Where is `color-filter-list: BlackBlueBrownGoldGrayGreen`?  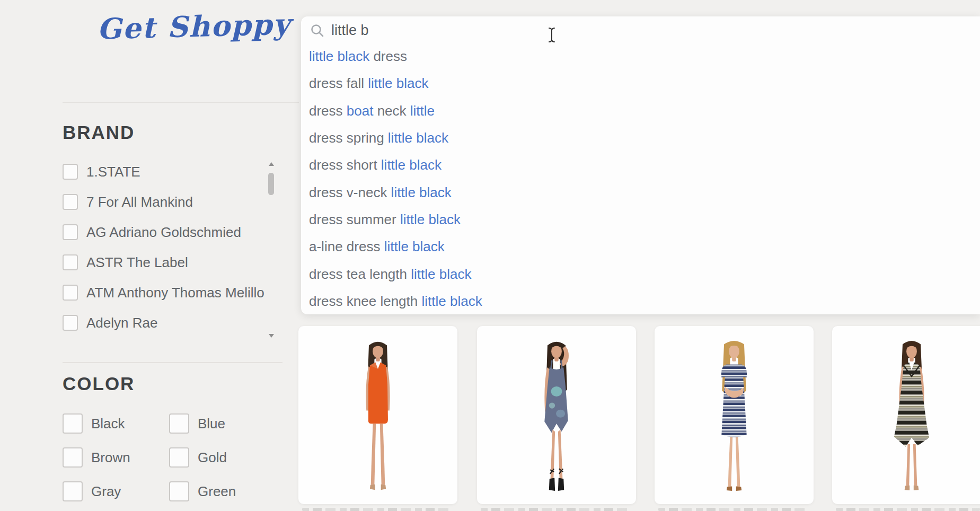 color-filter-list: BlackBlueBrownGoldGrayGreen is located at coordinates (169, 457).